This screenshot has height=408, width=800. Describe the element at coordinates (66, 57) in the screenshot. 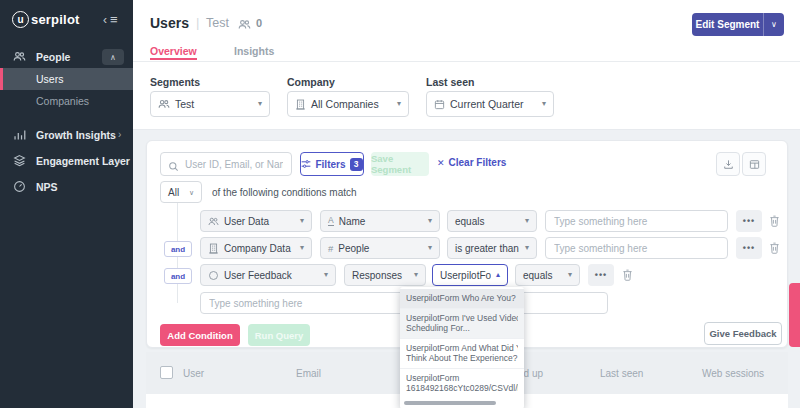

I see `sidebar-item-people: People` at that location.